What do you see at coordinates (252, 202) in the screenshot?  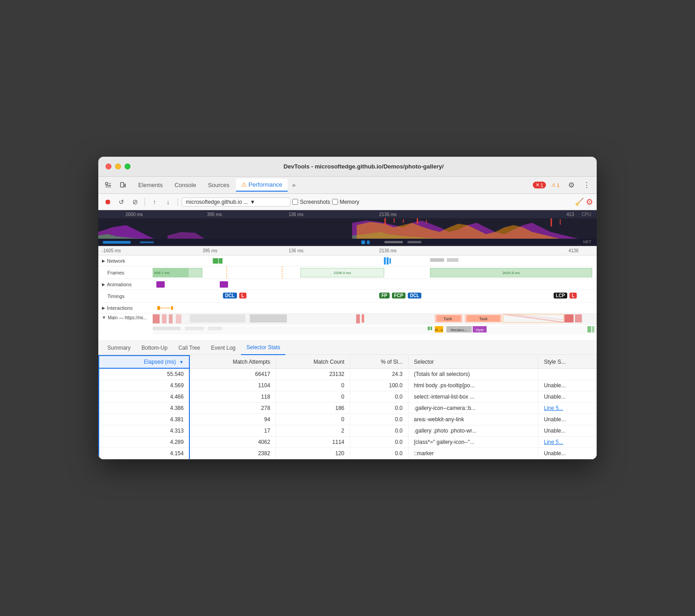 I see `dropdown-icon: ▼` at bounding box center [252, 202].